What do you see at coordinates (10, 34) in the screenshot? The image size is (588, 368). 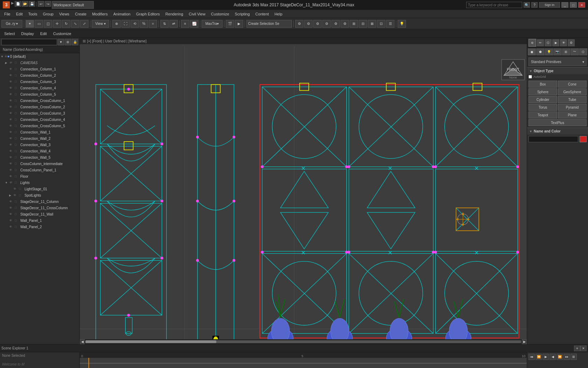 I see `subtb-select: Select` at bounding box center [10, 34].